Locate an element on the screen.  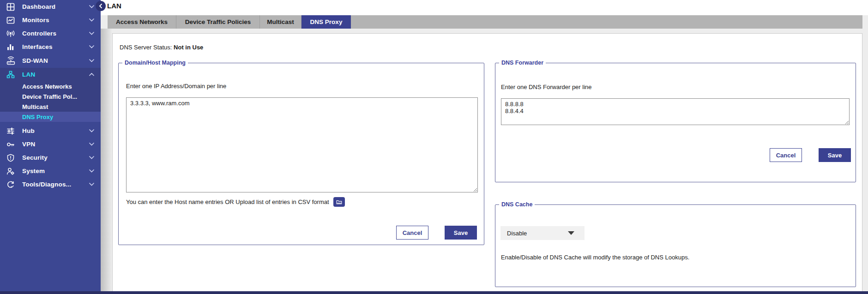
domain-host-mapping-actions: Cancel Save is located at coordinates (437, 233).